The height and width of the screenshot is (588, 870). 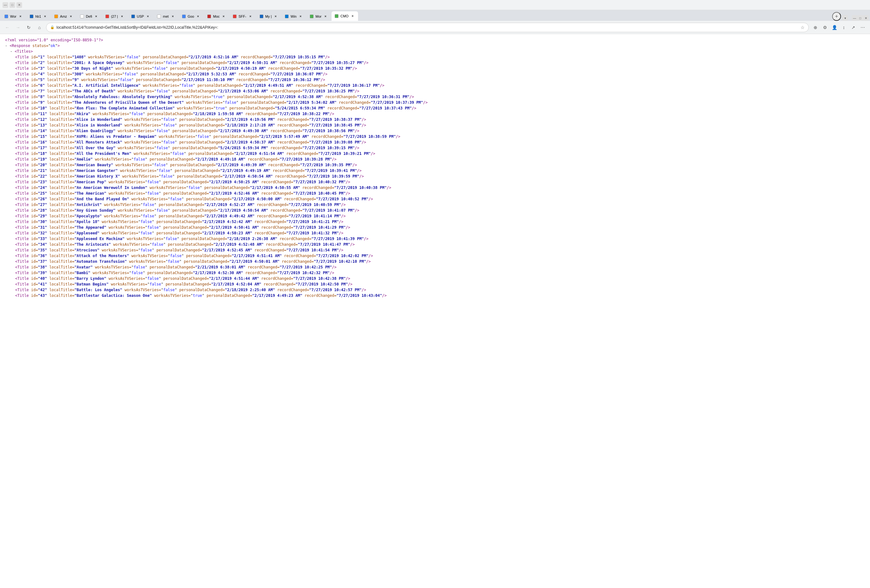 I want to click on tab-label: Win, so click(x=293, y=16).